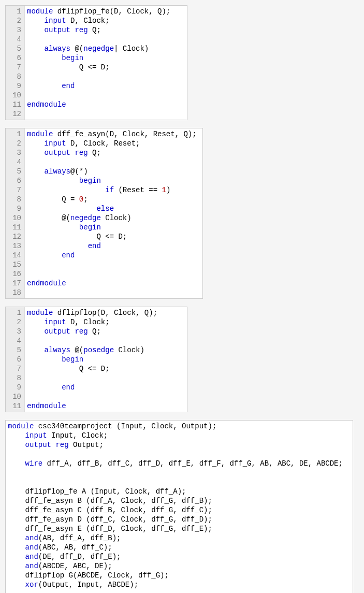 This screenshot has height=593, width=364. Describe the element at coordinates (14, 246) in the screenshot. I see `line-number: 13` at that location.